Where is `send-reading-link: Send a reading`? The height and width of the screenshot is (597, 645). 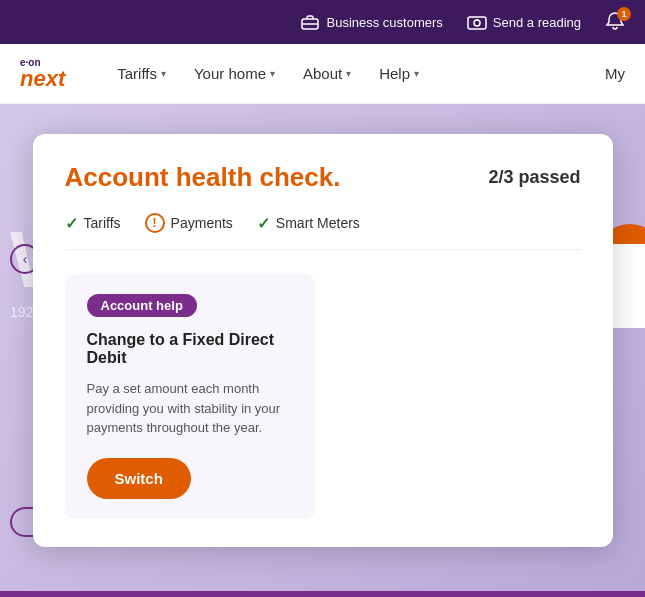 send-reading-link: Send a reading is located at coordinates (524, 22).